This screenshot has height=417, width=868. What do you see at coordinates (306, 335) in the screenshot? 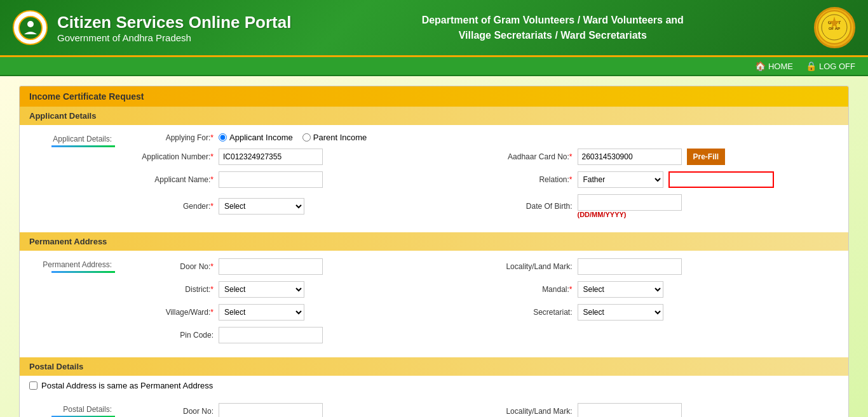
I see `perm-pin-group: Pin Code:` at bounding box center [306, 335].